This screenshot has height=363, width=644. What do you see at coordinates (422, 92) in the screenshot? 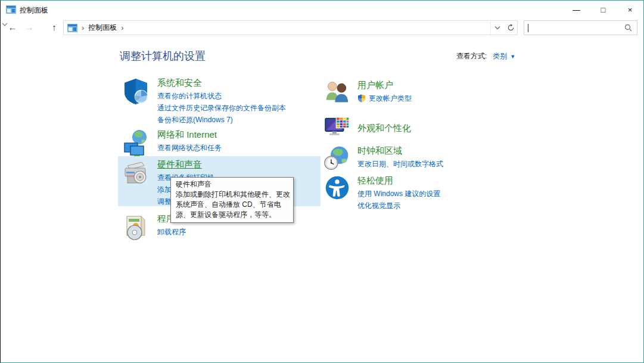
I see `category-user-accounts: 用户帐户 更改帐户类型` at bounding box center [422, 92].